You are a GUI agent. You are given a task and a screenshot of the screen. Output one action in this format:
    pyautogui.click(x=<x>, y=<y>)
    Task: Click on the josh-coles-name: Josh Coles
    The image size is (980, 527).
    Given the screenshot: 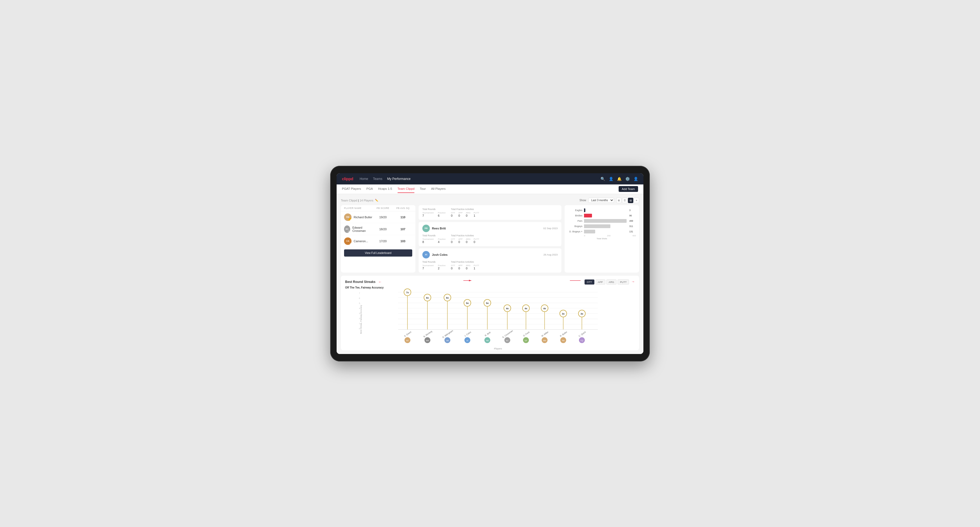 What is the action you would take?
    pyautogui.click(x=440, y=255)
    